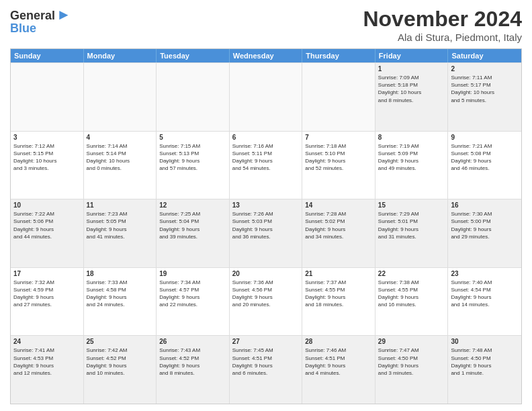  Describe the element at coordinates (485, 302) in the screenshot. I see `calendar-cell: 23Sunrise: 7:40 AMSunset: 4:54 PMDayligh…` at that location.